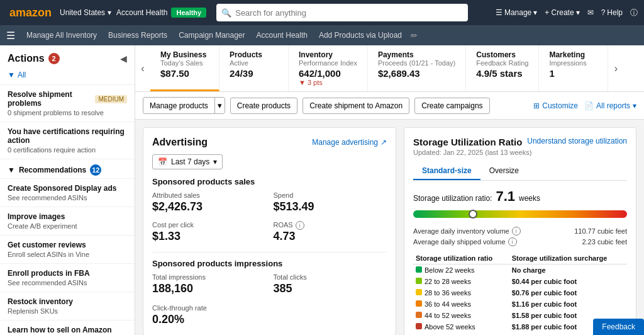 Image resolution: width=644 pixels, height=335 pixels. Describe the element at coordinates (269, 285) in the screenshot. I see `sponsored-impressions-metrics: Total impressions 188,160 Total clicks 3…` at that location.